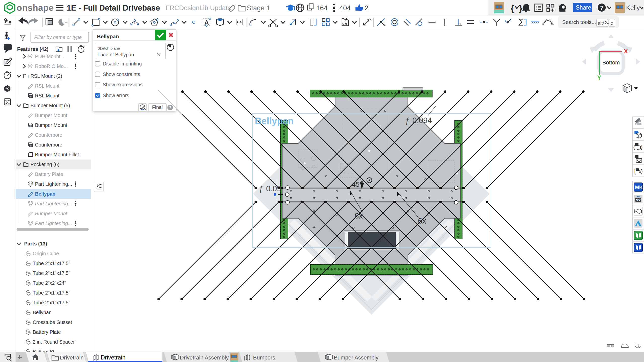  What do you see at coordinates (601, 23) in the screenshot?
I see `svg-text: alt/` at bounding box center [601, 23].